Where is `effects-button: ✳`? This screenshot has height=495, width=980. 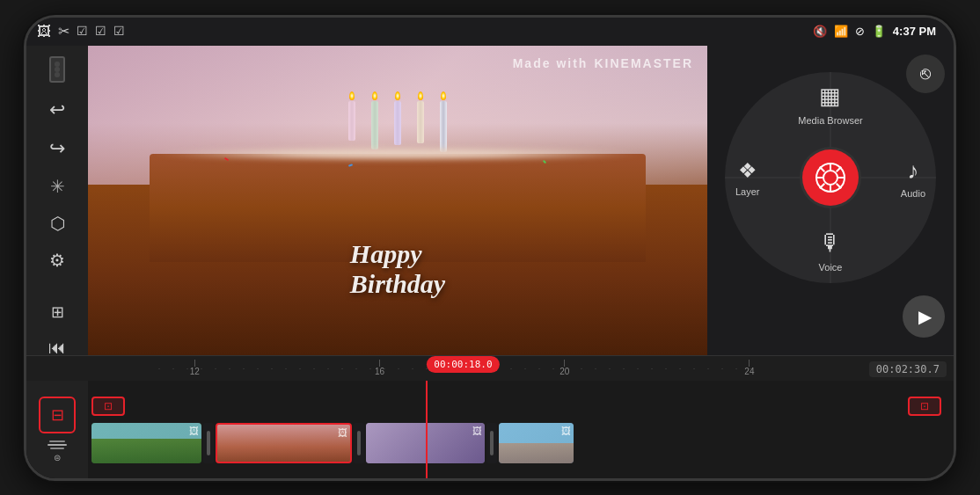 effects-button: ✳ is located at coordinates (57, 186).